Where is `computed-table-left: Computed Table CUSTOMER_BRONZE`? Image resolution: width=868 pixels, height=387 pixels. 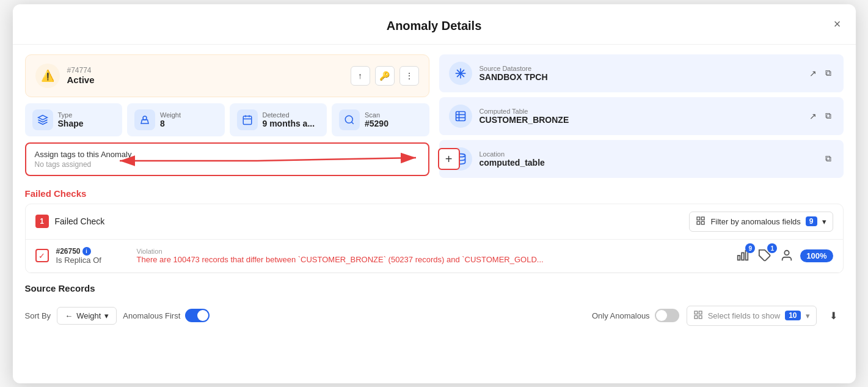 computed-table-left: Computed Table CUSTOMER_BRONZE is located at coordinates (509, 116).